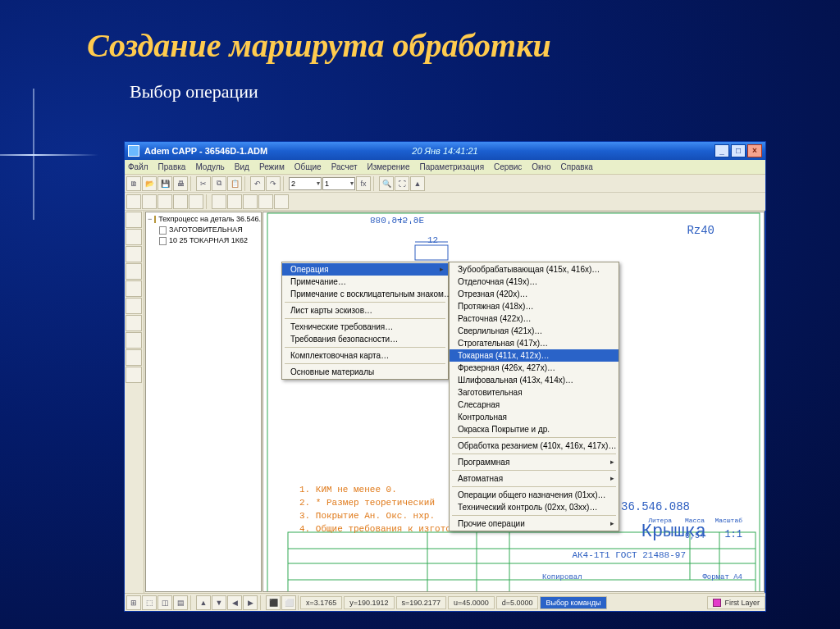  I want to click on menu-window: Окно, so click(541, 167).